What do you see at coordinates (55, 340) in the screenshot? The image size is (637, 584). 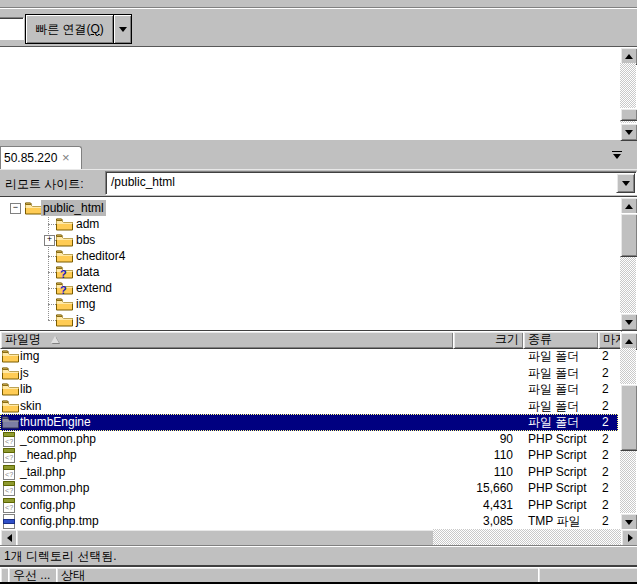 I see `sort-ascending-icon` at bounding box center [55, 340].